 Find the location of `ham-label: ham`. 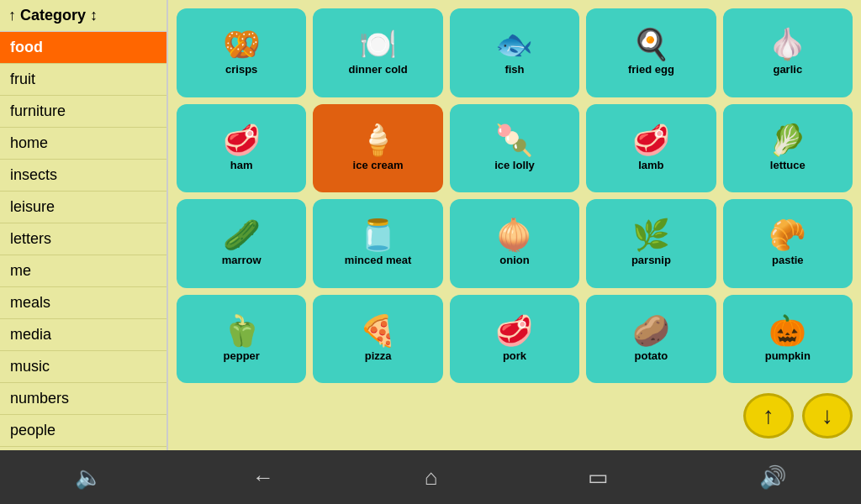

ham-label: ham is located at coordinates (242, 165).